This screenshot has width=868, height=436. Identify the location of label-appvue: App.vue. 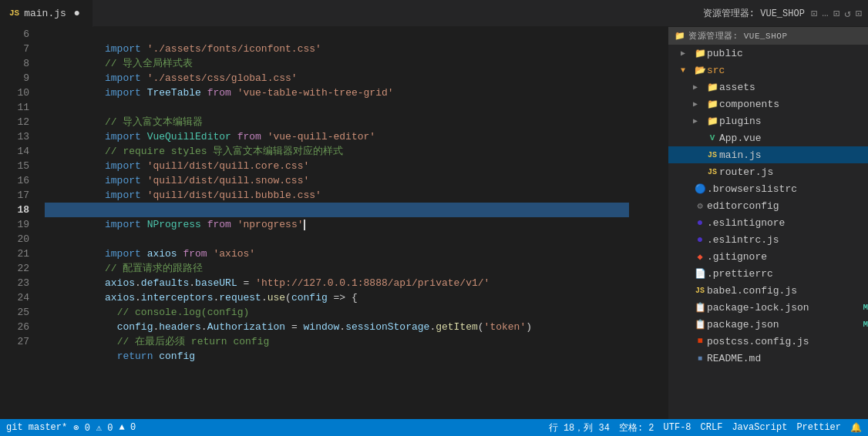
(794, 139).